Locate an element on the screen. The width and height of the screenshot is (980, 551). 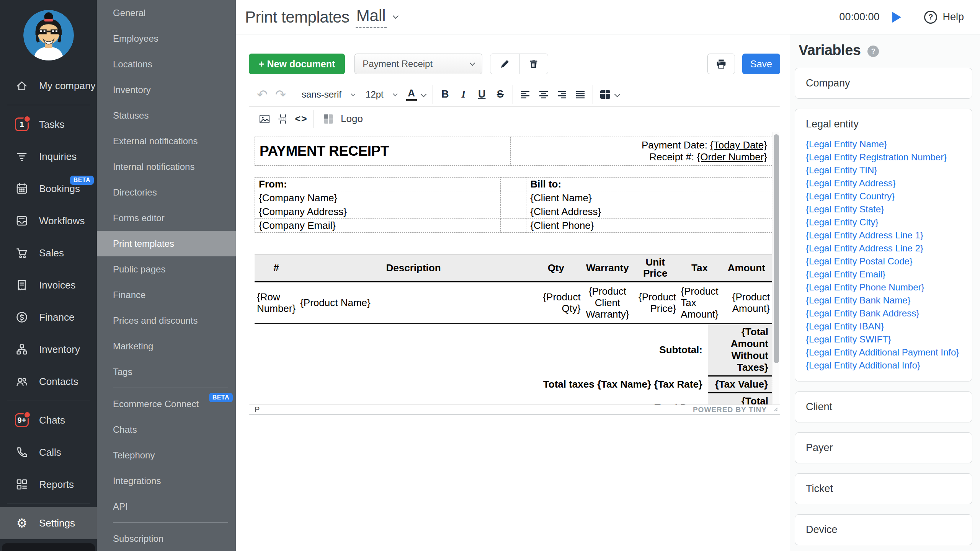
variable-link: {Legal Entity Bank Address} is located at coordinates (862, 313).